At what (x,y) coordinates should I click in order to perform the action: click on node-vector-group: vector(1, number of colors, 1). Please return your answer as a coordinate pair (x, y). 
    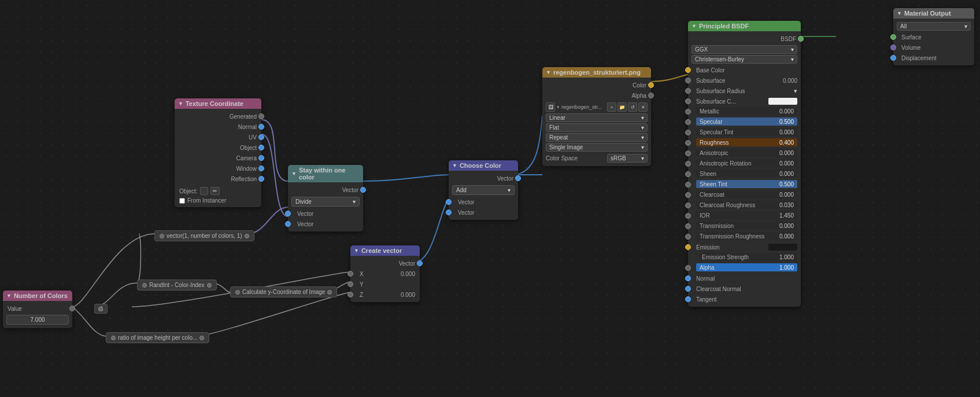
    Looking at the image, I should click on (205, 236).